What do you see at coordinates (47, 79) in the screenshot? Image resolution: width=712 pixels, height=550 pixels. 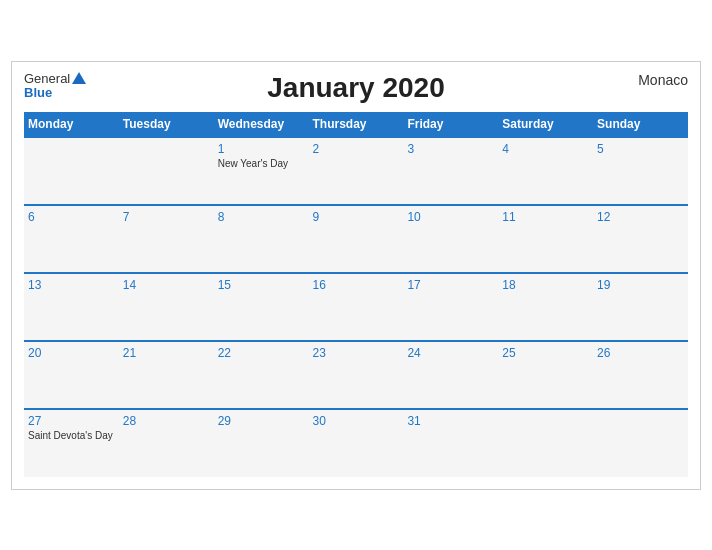 I see `brand-general-text: General` at bounding box center [47, 79].